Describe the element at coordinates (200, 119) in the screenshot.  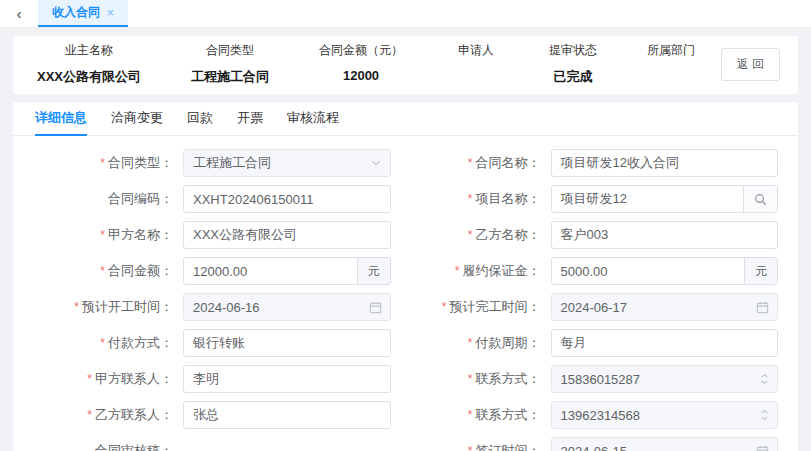
I see `detail-tab-回款: 回款` at that location.